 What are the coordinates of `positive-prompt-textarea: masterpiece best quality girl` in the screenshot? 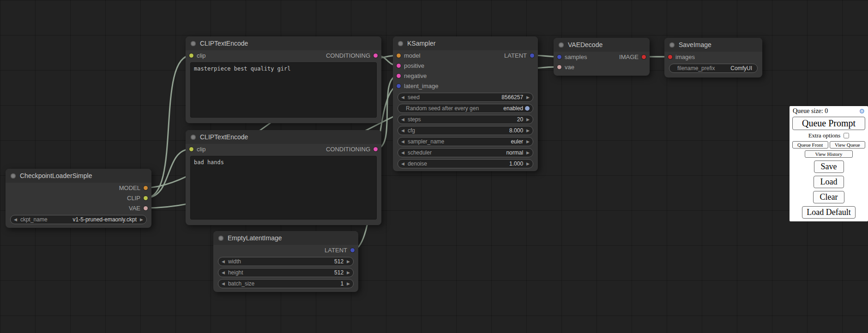 It's located at (283, 90).